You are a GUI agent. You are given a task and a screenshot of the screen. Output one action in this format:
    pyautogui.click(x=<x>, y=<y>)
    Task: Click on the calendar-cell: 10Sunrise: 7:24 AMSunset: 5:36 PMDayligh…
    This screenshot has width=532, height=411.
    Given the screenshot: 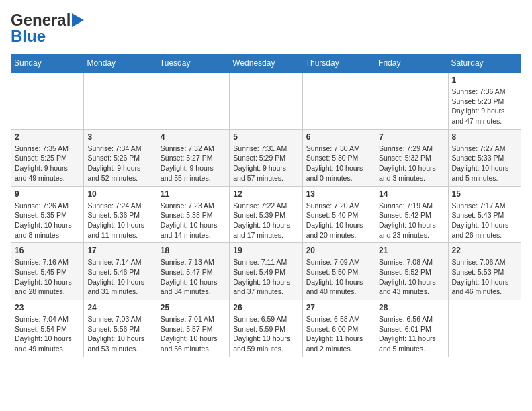 What is the action you would take?
    pyautogui.click(x=120, y=215)
    